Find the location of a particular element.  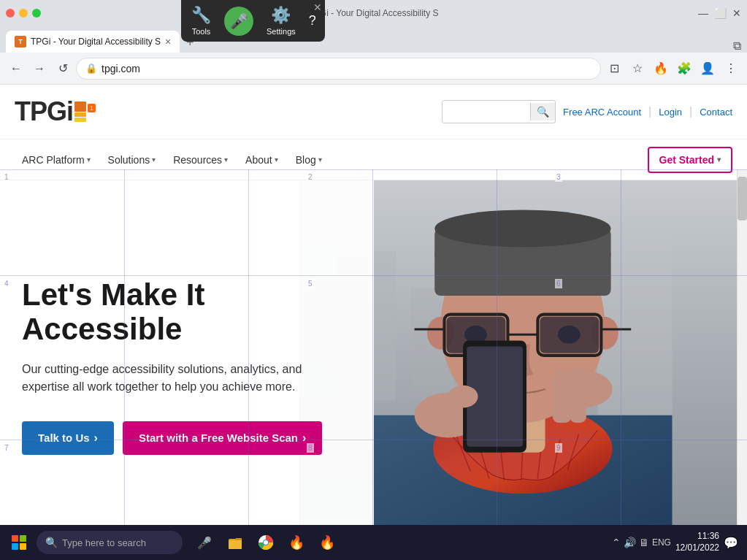

login-link: Login is located at coordinates (670, 112).